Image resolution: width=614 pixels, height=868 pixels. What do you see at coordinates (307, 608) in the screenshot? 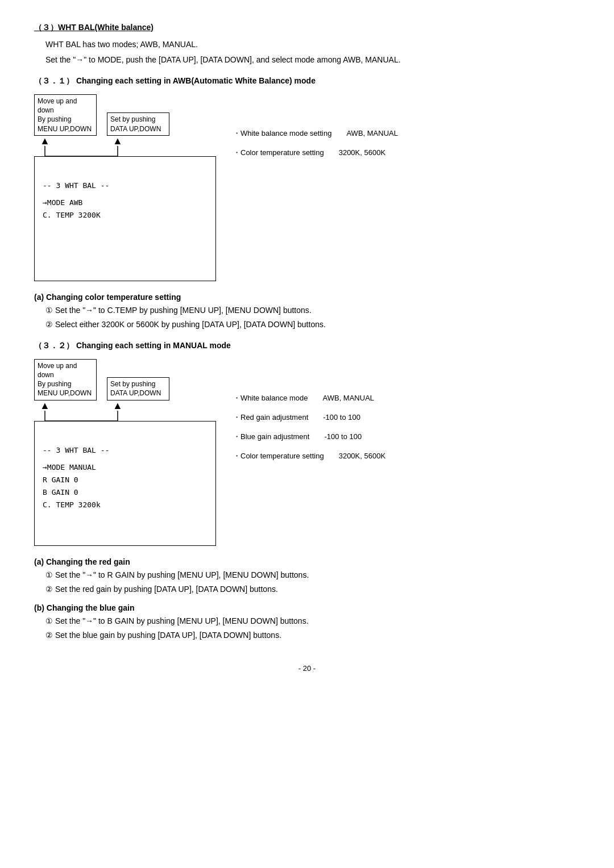
I see `part-b-3-2-title: (b) Changing the blue gain` at bounding box center [307, 608].